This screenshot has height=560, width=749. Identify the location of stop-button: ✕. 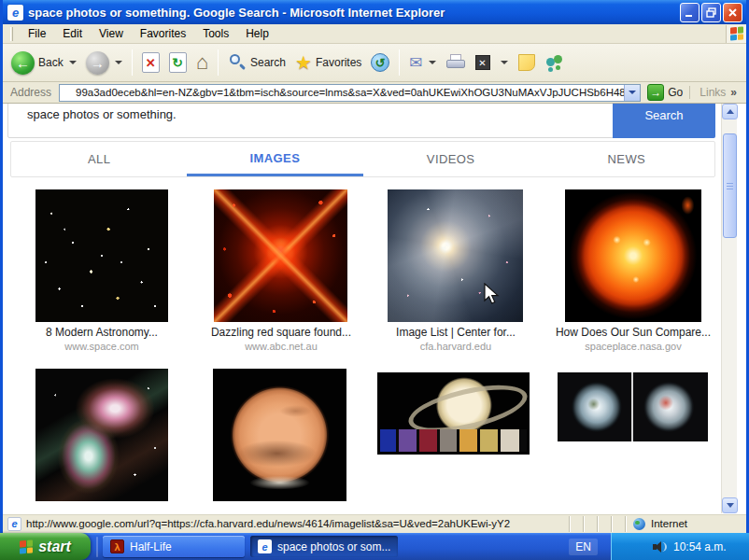
(151, 63).